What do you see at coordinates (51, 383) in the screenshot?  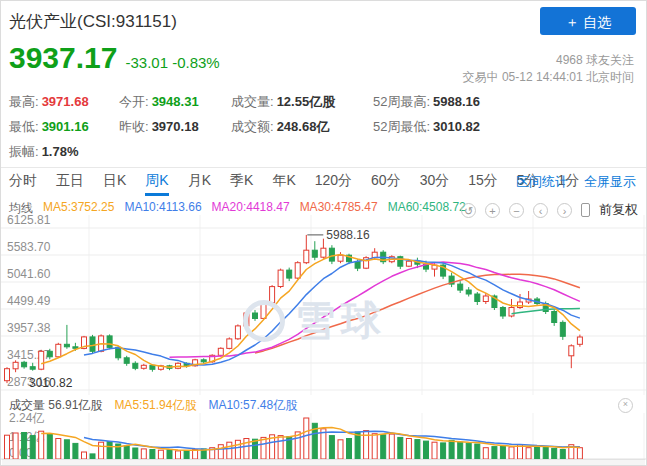 I see `svg-text: 3010.82` at bounding box center [51, 383].